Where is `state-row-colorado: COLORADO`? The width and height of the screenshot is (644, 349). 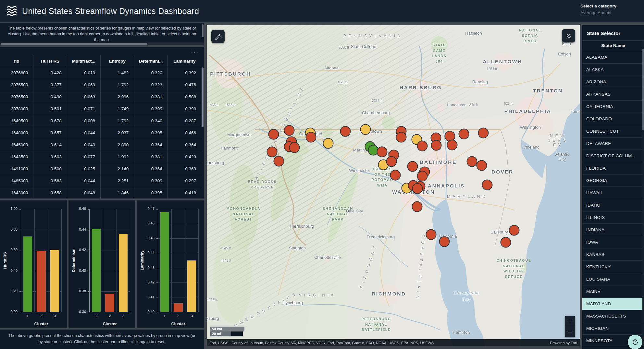
state-row-colorado: COLORADO is located at coordinates (613, 119).